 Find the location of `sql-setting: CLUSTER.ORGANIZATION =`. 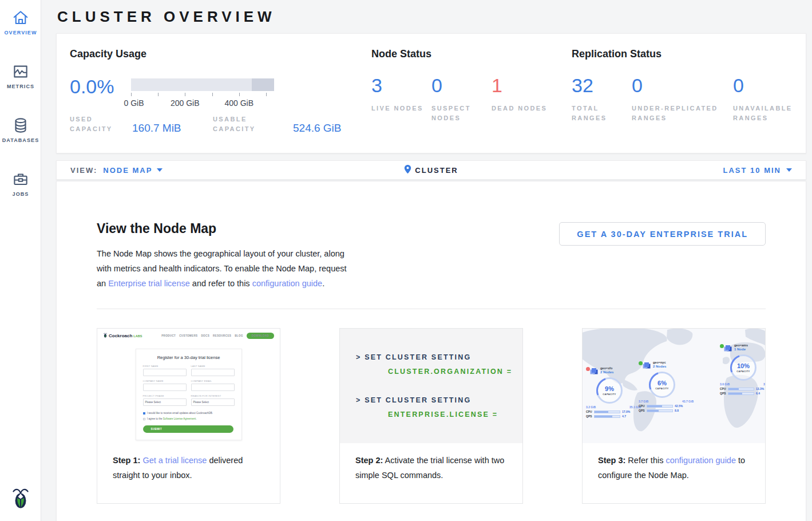

sql-setting: CLUSTER.ORGANIZATION = is located at coordinates (455, 372).